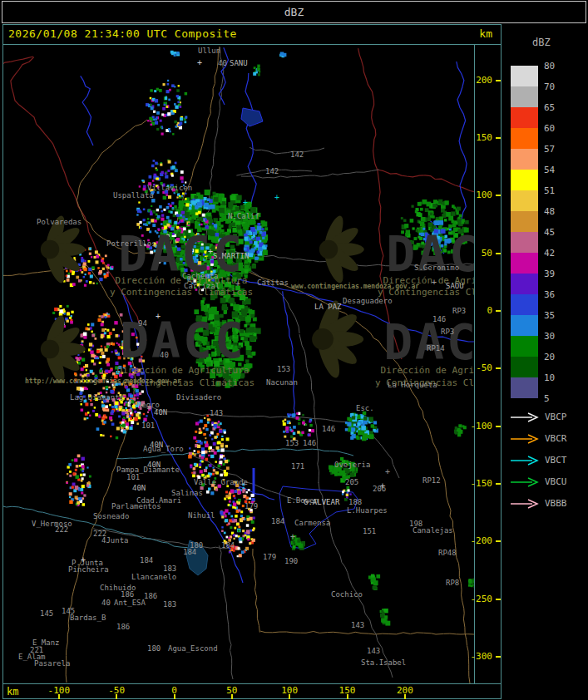  I want to click on map-label: Pincheira, so click(88, 569).